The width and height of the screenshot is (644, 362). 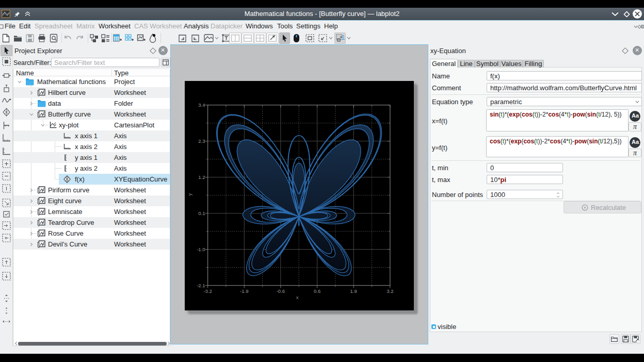 What do you see at coordinates (390, 291) in the screenshot?
I see `svg-text: 3.2` at bounding box center [390, 291].